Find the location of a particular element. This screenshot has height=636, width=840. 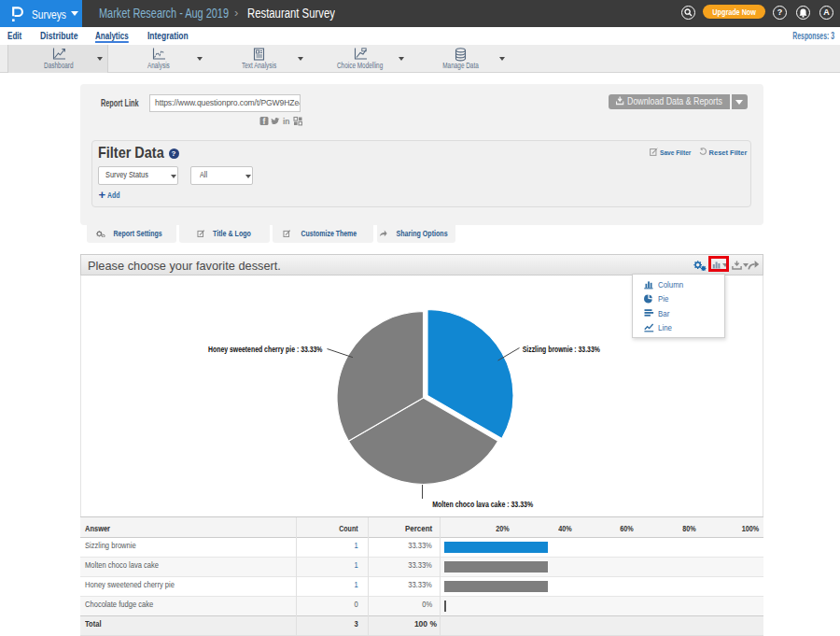

svg-text:Molten choco lava cake : 33.33: Molten choco lava cake : 33.33% is located at coordinates (483, 504).